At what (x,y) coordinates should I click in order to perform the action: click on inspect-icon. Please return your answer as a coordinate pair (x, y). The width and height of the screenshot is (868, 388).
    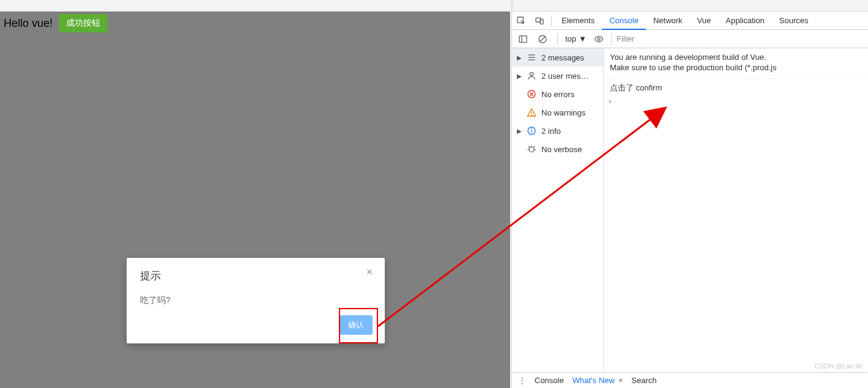
    Looking at the image, I should click on (521, 21).